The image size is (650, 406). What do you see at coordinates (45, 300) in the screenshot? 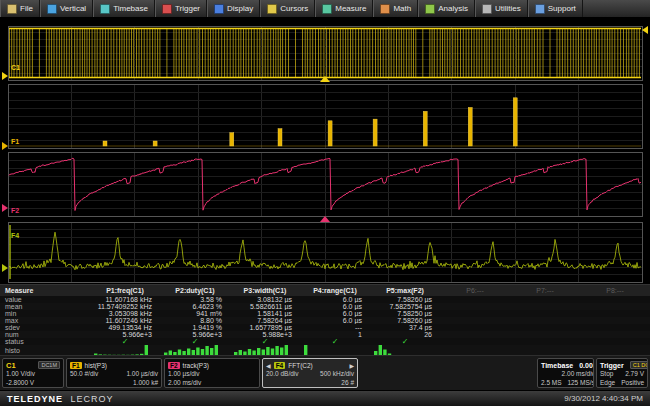
I see `measure-row-label: value` at bounding box center [45, 300].